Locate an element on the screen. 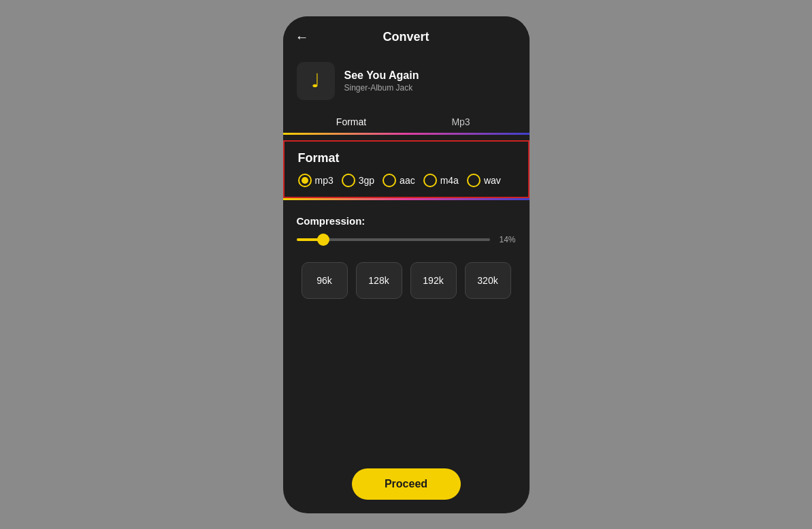 This screenshot has width=812, height=529. tab-format: Format is located at coordinates (351, 122).